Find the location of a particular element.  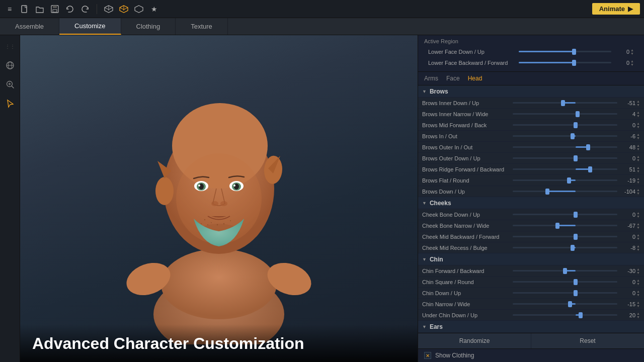

tab-assemble: Assemble is located at coordinates (30, 26).